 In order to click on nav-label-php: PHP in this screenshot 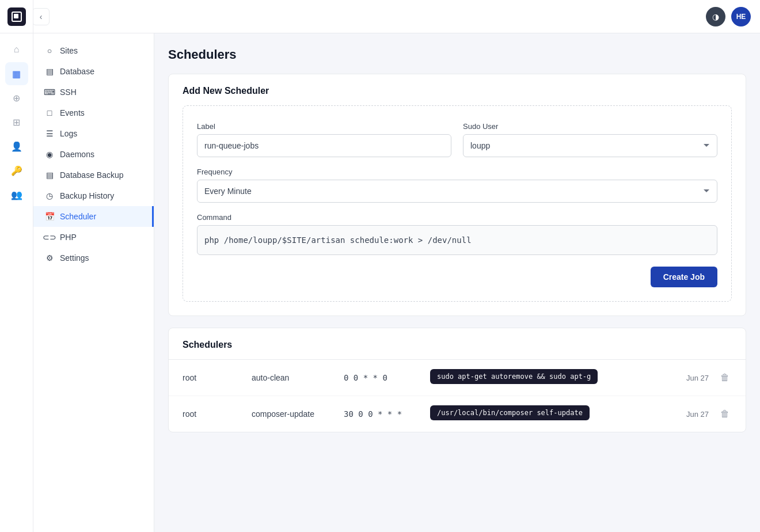, I will do `click(68, 237)`.